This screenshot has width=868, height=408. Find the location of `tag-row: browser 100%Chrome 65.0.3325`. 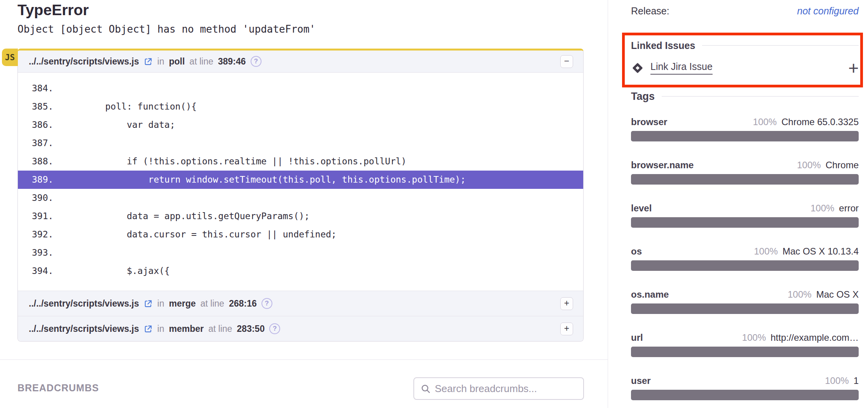

tag-row: browser 100%Chrome 65.0.3325 is located at coordinates (745, 129).